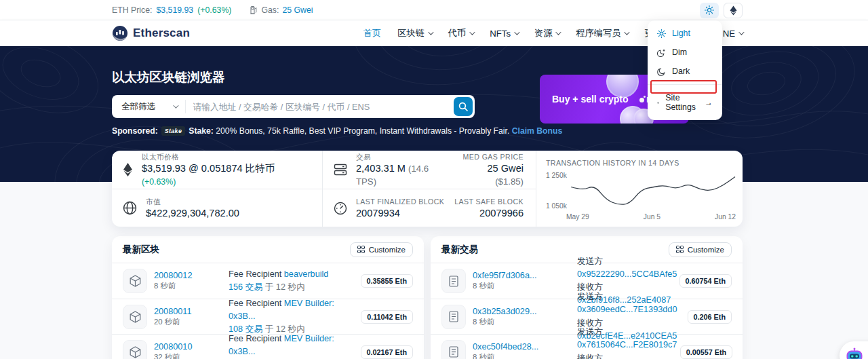 The width and height of the screenshot is (868, 359). I want to click on chart-xtick-2: Jun 5, so click(652, 217).